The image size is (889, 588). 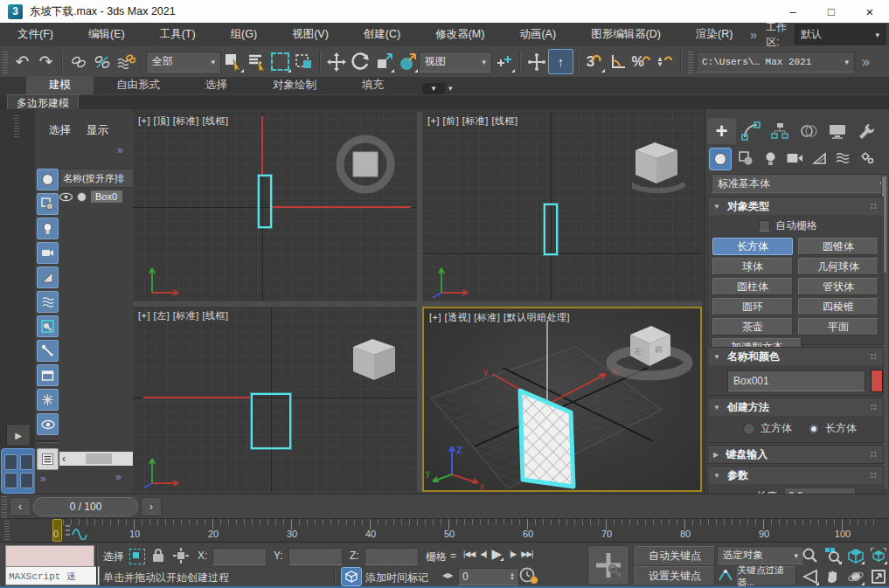 I want to click on rollout-creation-header: ▼ 创建方法 ∷, so click(x=795, y=407).